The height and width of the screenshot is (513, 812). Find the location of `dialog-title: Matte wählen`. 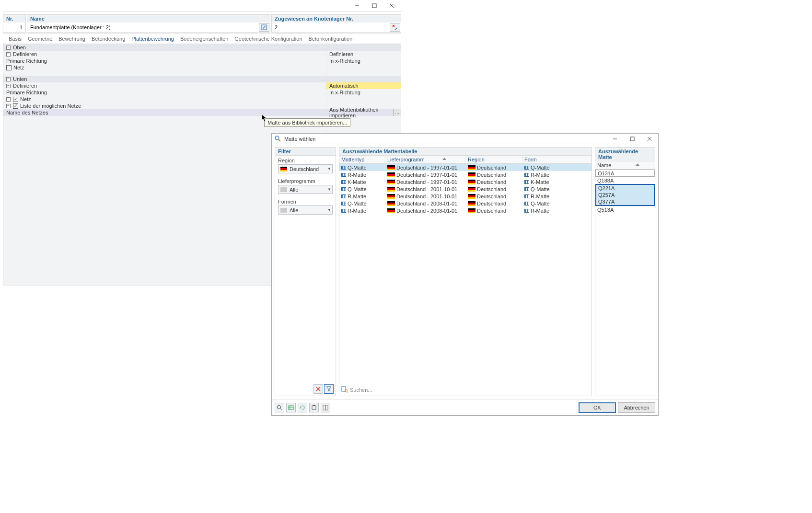

dialog-title: Matte wählen is located at coordinates (445, 139).